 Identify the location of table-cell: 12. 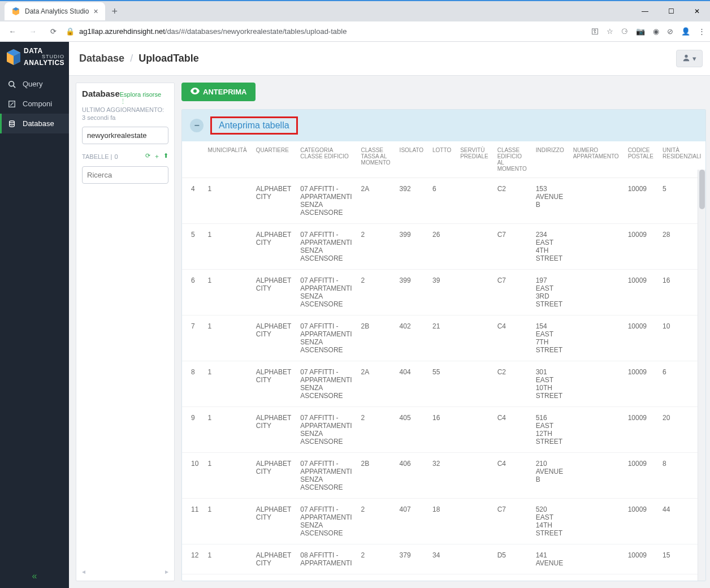
(192, 560).